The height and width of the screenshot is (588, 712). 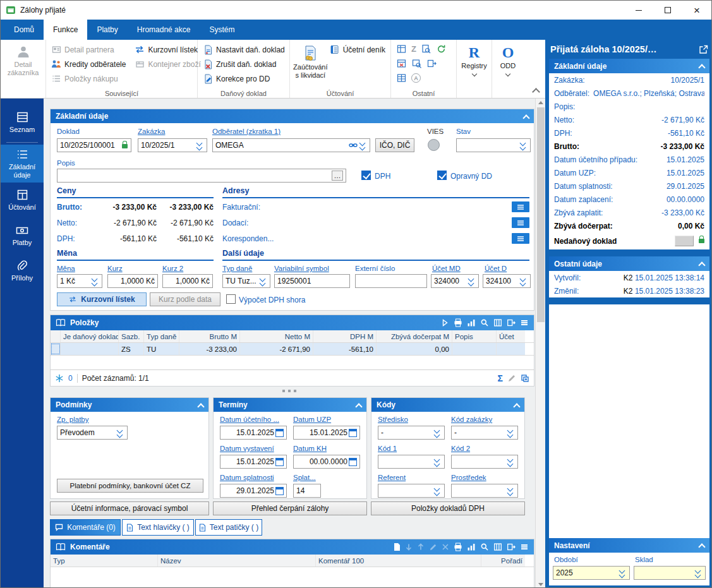 What do you see at coordinates (498, 323) in the screenshot?
I see `columns-icon` at bounding box center [498, 323].